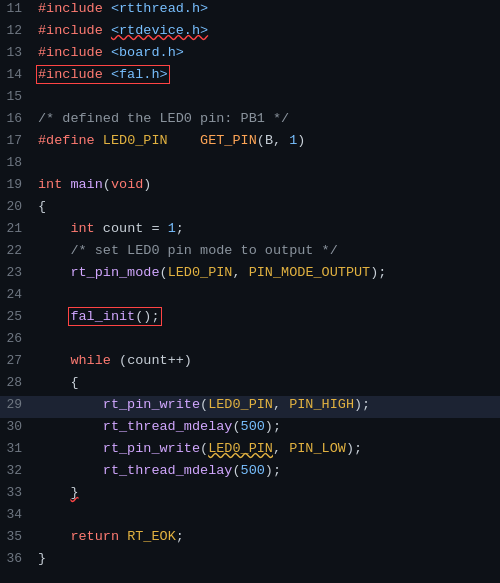  Describe the element at coordinates (250, 99) in the screenshot. I see `code-line-15: 15` at that location.